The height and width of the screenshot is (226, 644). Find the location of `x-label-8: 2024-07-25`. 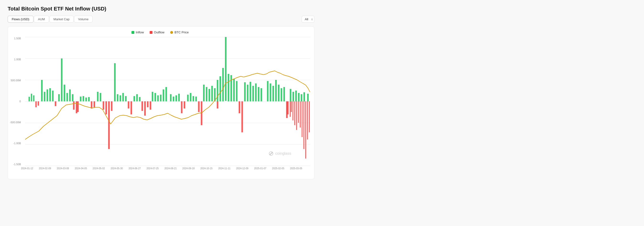

x-label-8: 2024-07-25 is located at coordinates (152, 168).